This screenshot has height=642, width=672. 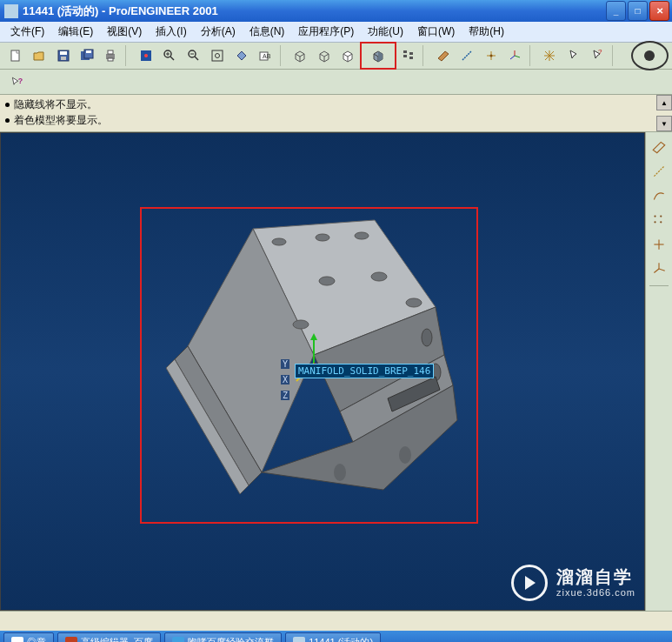 I want to click on point-tool-button, so click(x=659, y=244).